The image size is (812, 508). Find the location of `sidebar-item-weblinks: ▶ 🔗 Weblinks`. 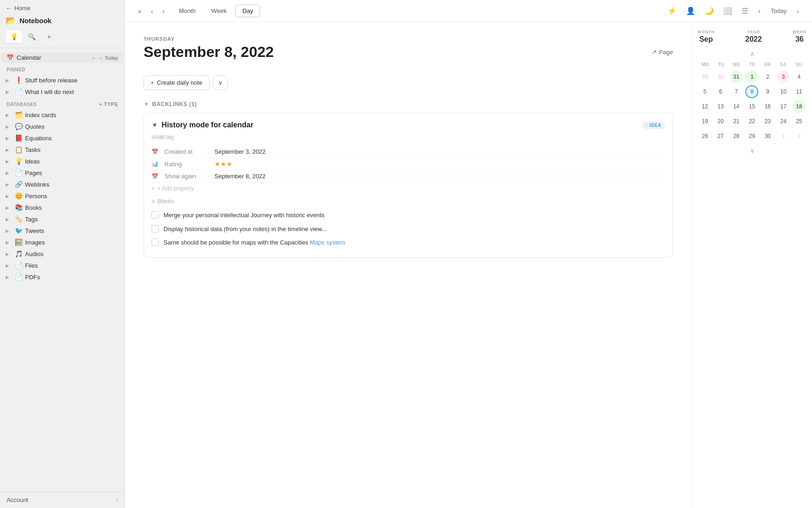

sidebar-item-weblinks: ▶ 🔗 Weblinks is located at coordinates (62, 184).